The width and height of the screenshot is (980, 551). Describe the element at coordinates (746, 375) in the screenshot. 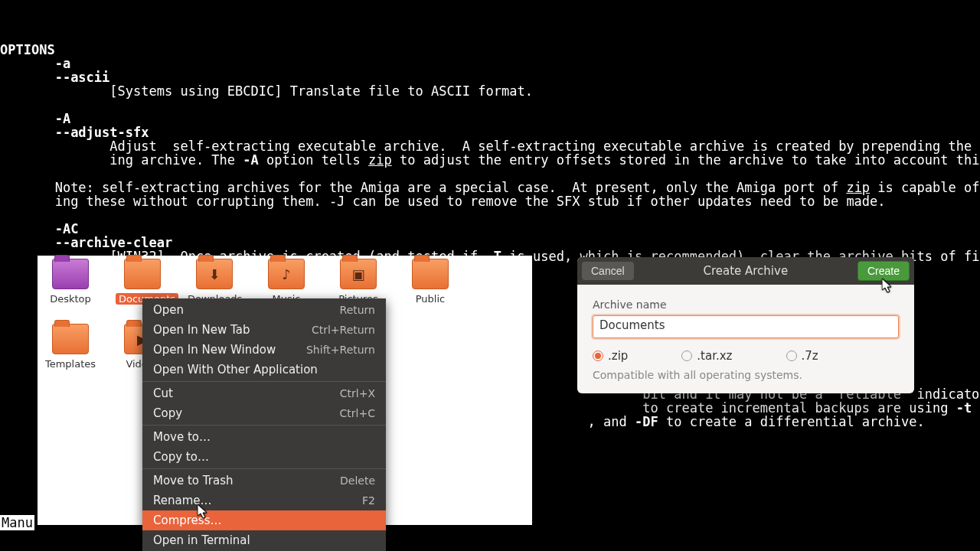

I see `format-hint: Compatible with all operating systems.` at that location.